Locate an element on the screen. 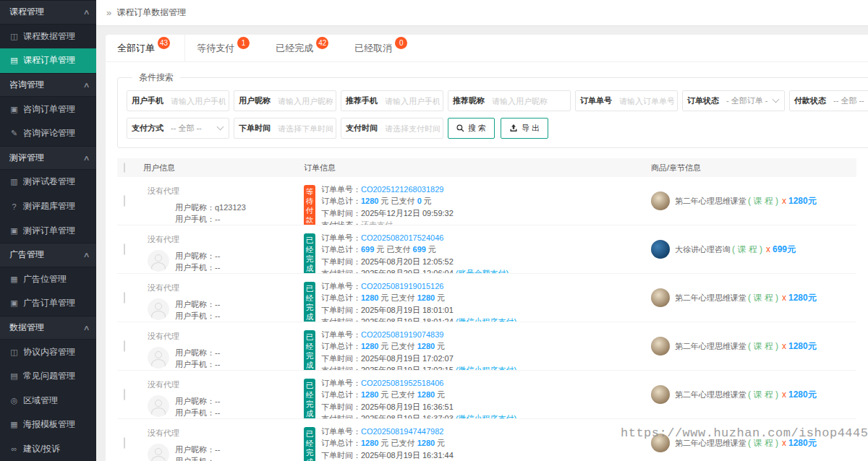 The width and height of the screenshot is (868, 461). sidebar-entry: ▣ 广告订单管理 is located at coordinates (48, 303).